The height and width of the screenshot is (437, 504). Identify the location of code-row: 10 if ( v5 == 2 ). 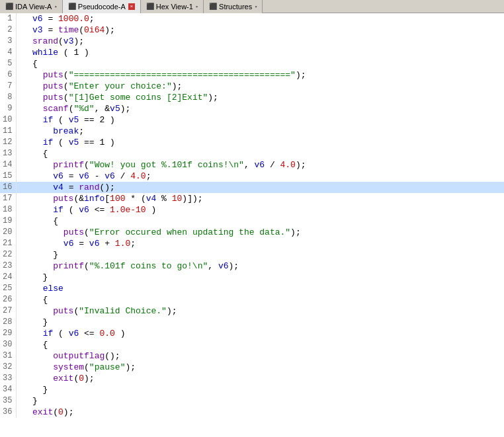
(252, 120).